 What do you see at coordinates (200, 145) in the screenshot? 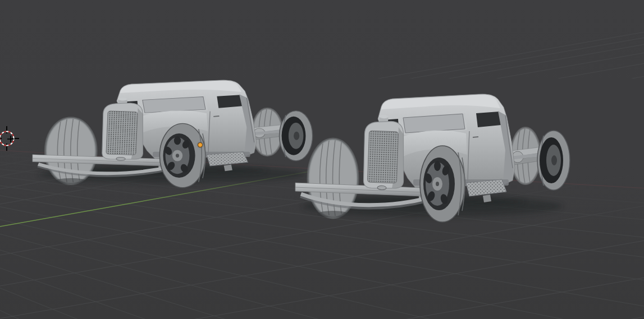
I see `object-origin-indicator` at bounding box center [200, 145].